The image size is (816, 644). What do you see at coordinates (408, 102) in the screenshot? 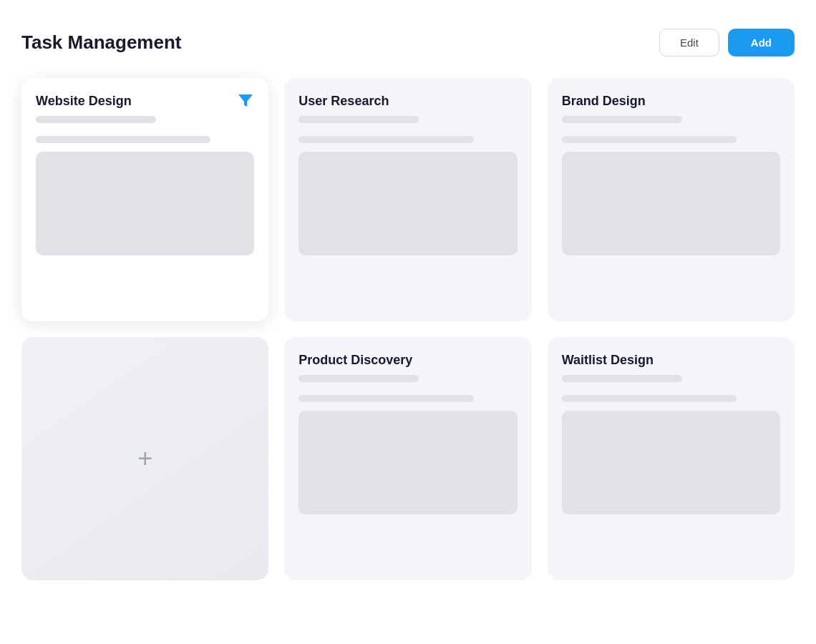
I see `card-title-user-research: User Research` at bounding box center [408, 102].